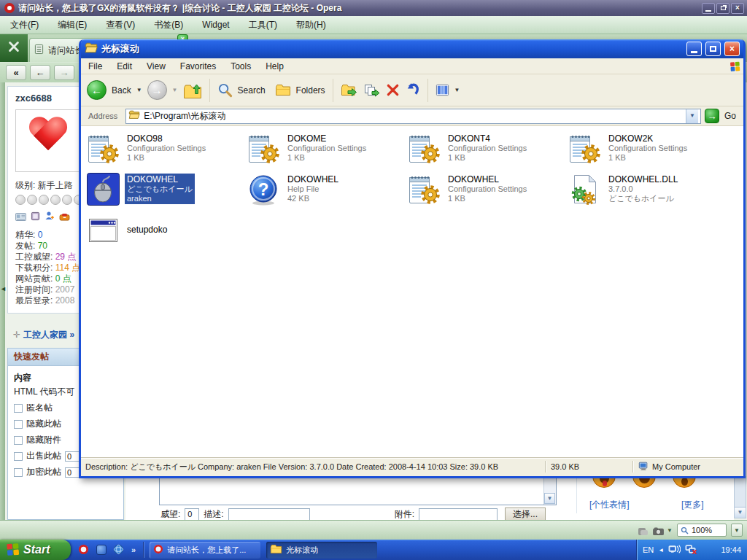  What do you see at coordinates (206, 550) in the screenshot?
I see `task-label: 请问站长，您上载了...` at bounding box center [206, 550].